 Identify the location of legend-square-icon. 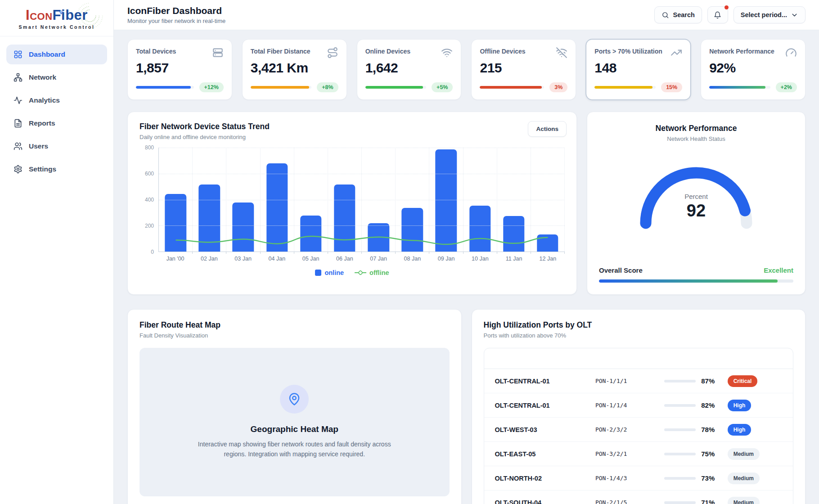
(318, 273).